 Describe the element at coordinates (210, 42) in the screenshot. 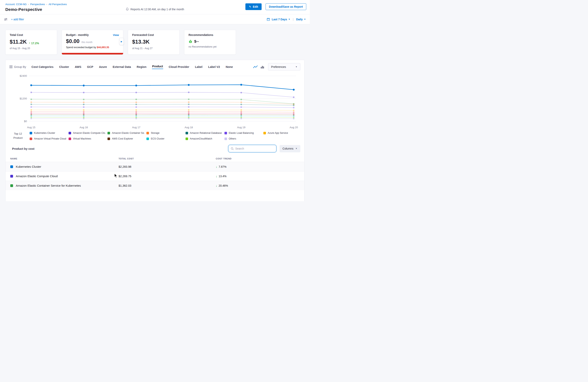

I see `recommendations-card: Recommendations $ $-- no Recommendations…` at that location.